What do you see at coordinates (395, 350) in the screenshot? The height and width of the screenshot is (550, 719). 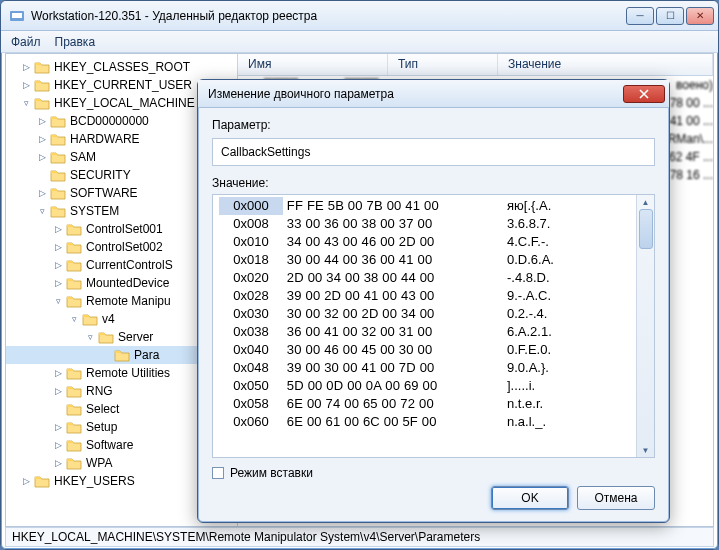 I see `hex-bytes: 30 00 46 00 45 00 30 00` at bounding box center [395, 350].